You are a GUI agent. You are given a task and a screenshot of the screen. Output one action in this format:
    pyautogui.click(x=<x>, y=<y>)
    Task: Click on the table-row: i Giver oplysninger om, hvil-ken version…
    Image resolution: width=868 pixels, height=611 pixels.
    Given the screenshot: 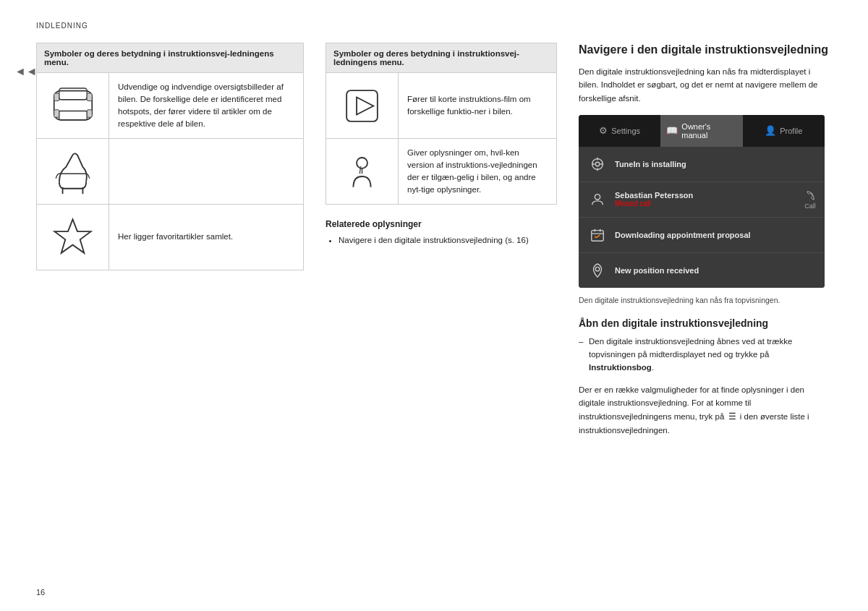 What is the action you would take?
    pyautogui.click(x=441, y=171)
    